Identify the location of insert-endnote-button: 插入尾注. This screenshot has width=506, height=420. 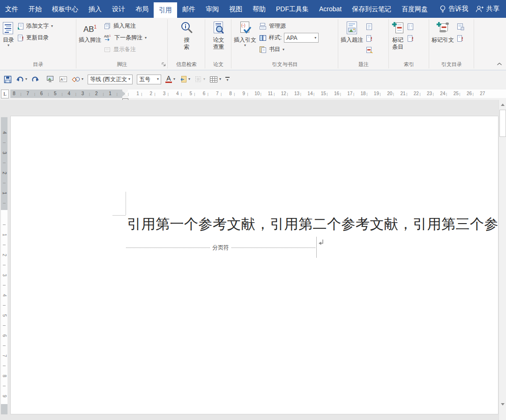
(126, 26).